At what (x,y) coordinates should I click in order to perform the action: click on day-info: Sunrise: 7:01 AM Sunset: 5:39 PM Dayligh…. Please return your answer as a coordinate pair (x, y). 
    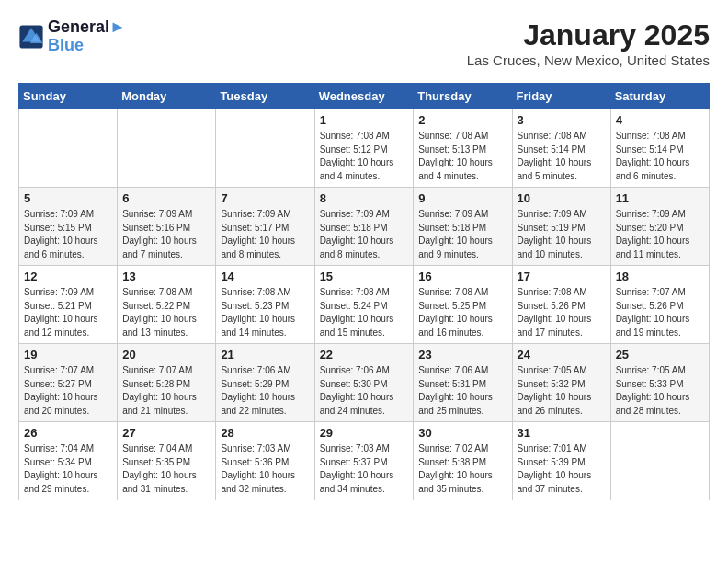
    Looking at the image, I should click on (562, 469).